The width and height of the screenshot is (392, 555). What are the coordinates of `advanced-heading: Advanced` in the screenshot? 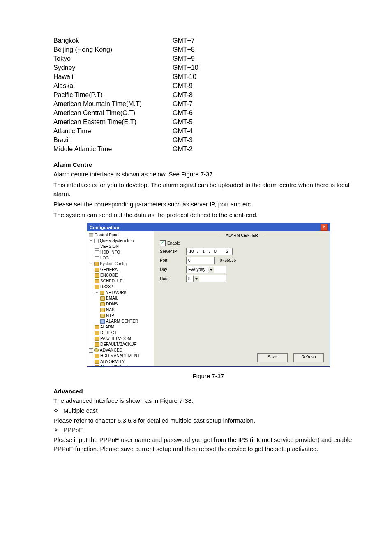 It's located at (208, 391).